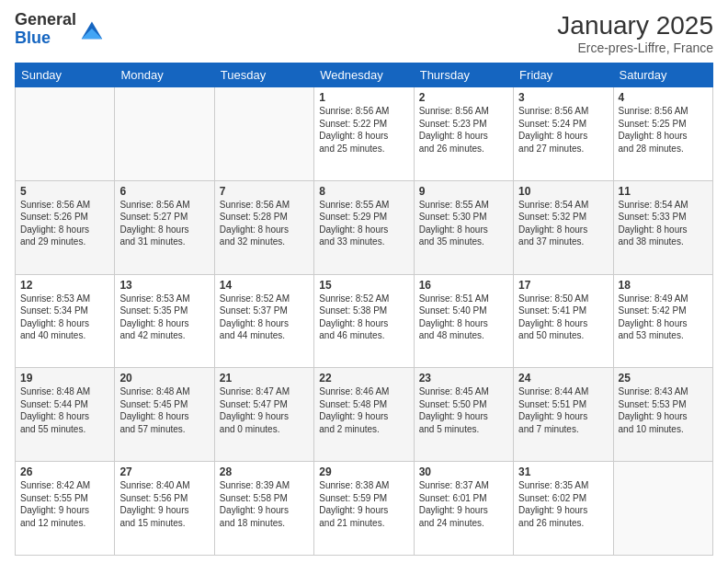  I want to click on day-info: Sunrise: 8:43 AM Sunset: 5:53 PM Dayligh…, so click(654, 410).